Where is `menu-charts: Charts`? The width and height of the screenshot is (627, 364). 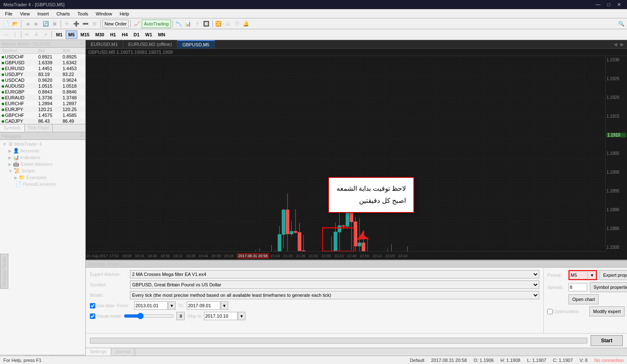 menu-charts: Charts is located at coordinates (63, 14).